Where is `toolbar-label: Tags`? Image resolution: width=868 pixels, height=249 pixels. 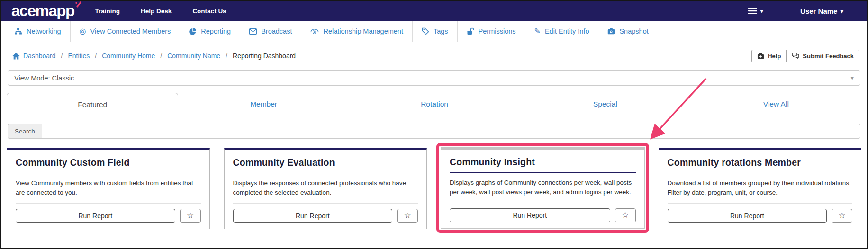 toolbar-label: Tags is located at coordinates (441, 31).